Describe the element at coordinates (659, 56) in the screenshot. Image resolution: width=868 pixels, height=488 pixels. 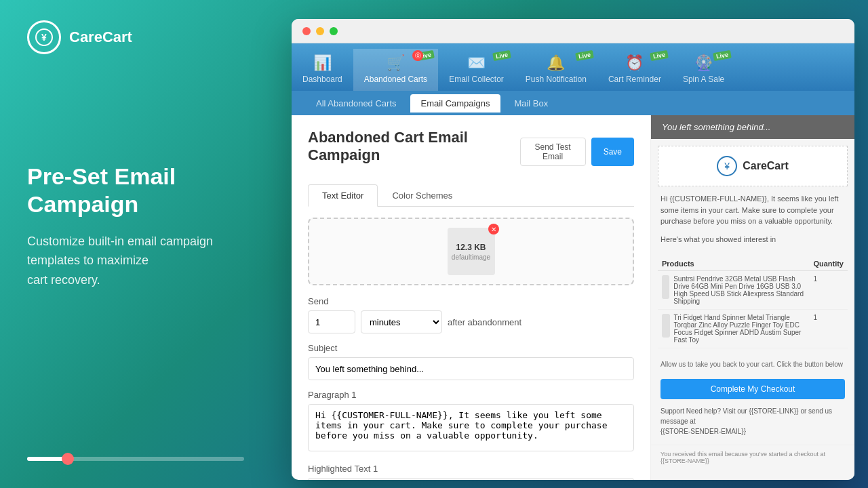
I see `live-badge-reminder: Live` at that location.